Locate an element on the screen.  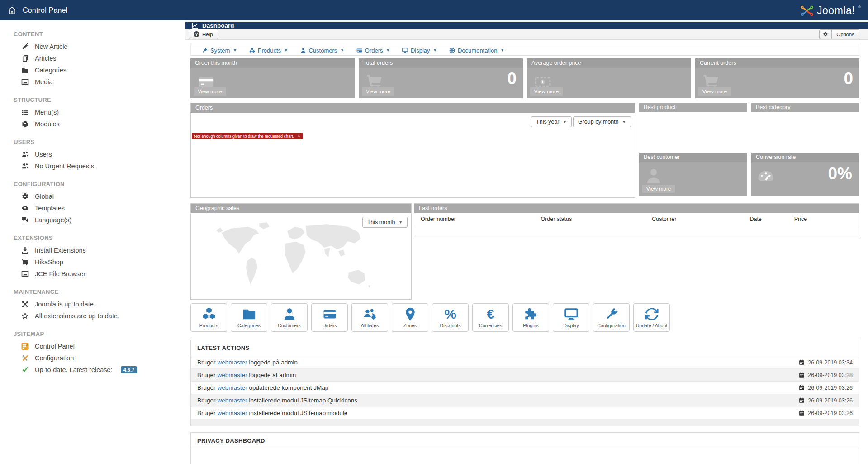
menu-item-products: Products▼ is located at coordinates (269, 51).